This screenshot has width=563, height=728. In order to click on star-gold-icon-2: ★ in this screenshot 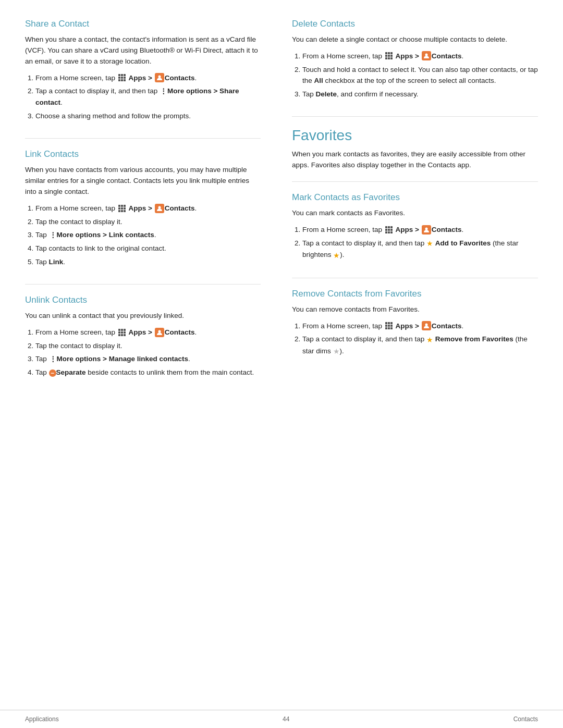, I will do `click(337, 255)`.